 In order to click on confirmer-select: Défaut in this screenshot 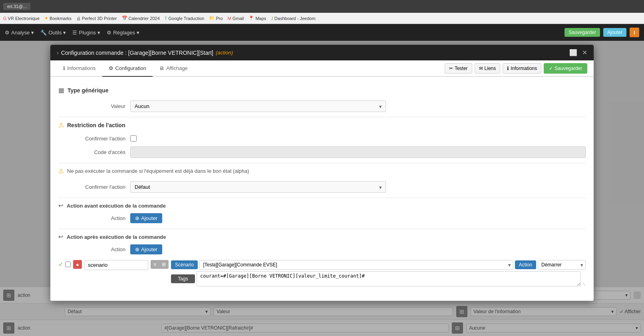, I will do `click(258, 187)`.